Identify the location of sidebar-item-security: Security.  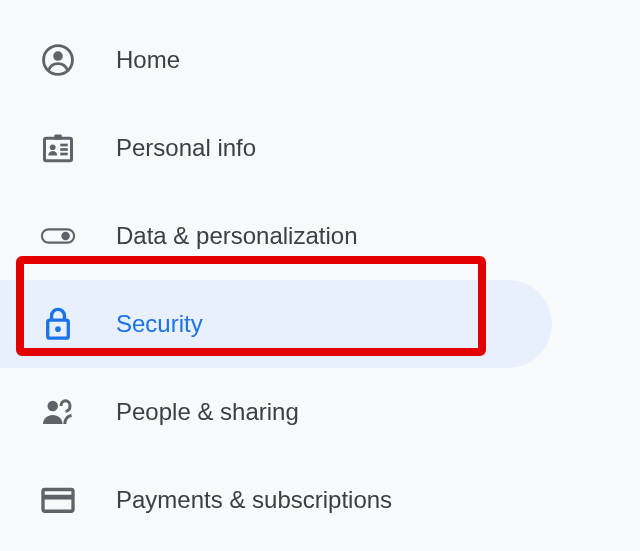
(276, 324).